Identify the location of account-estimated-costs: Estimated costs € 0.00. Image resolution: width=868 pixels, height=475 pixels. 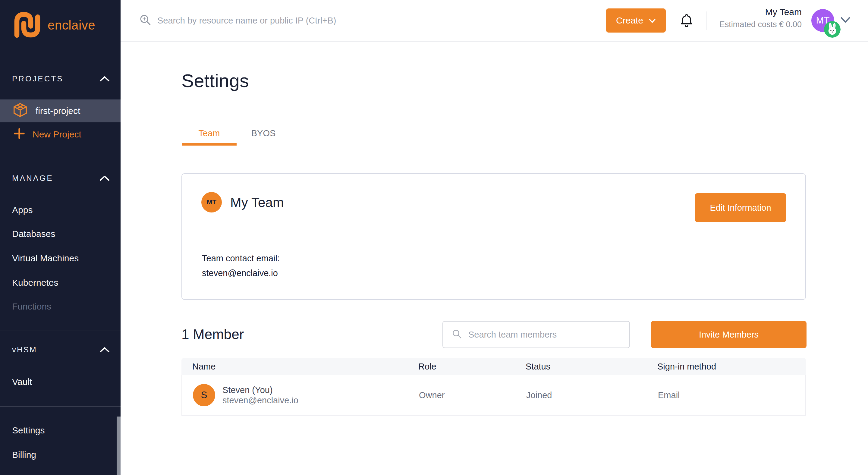
(761, 25).